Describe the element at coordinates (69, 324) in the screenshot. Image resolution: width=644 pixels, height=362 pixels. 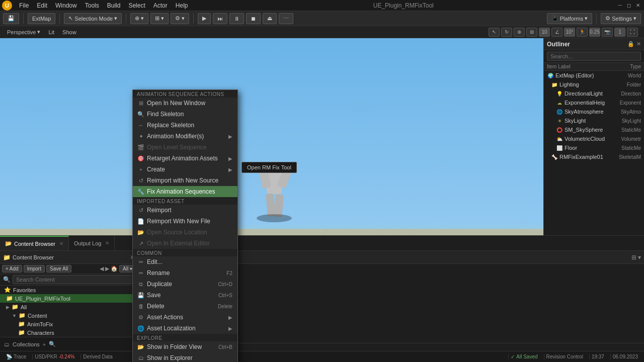
I see `cb-animtofix: 📁 AnimToFix` at that location.